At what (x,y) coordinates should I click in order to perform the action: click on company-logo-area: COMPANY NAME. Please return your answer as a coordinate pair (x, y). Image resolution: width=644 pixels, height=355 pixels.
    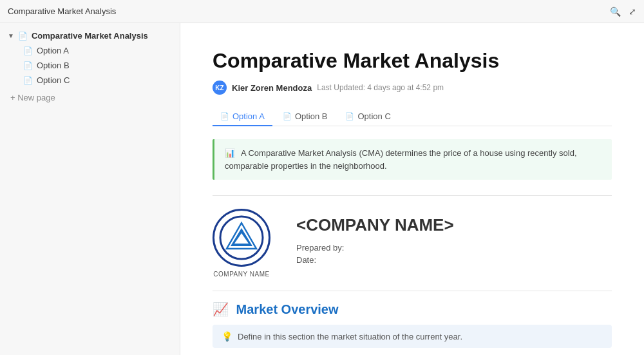
    Looking at the image, I should click on (242, 244).